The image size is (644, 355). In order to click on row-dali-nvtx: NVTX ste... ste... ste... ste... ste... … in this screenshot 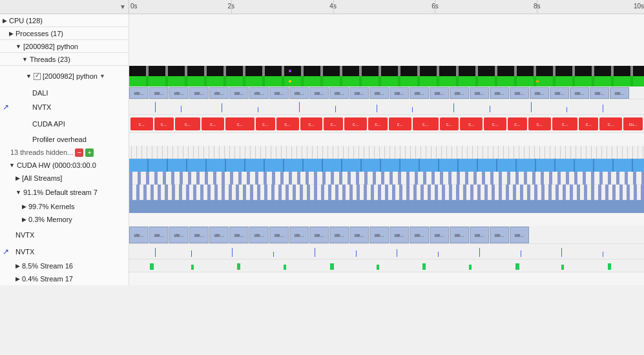, I will do `click(322, 235)`.